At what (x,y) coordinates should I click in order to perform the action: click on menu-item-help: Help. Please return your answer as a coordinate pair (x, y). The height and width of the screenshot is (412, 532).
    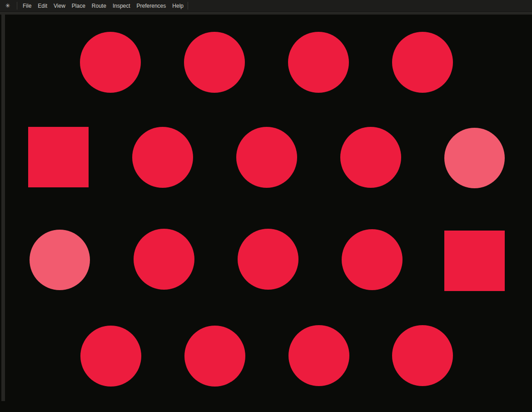
    Looking at the image, I should click on (178, 5).